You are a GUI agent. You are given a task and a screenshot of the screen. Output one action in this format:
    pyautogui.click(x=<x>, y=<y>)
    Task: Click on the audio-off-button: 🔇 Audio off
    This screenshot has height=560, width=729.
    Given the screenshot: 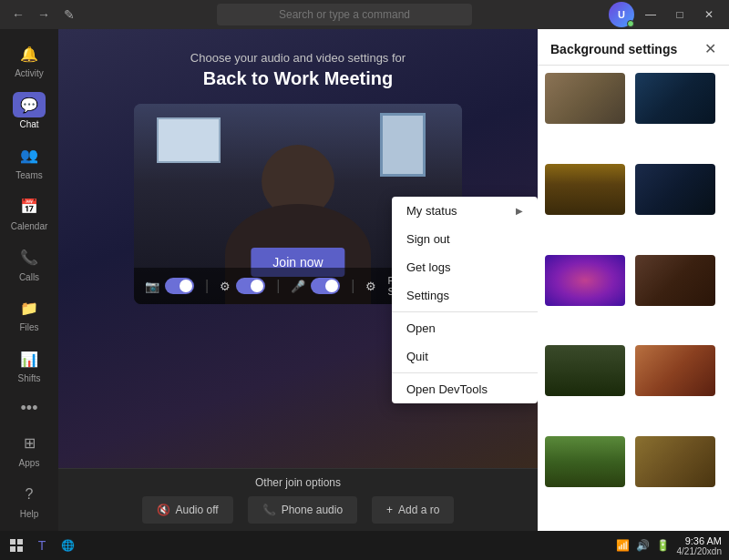 What is the action you would take?
    pyautogui.click(x=188, y=510)
    